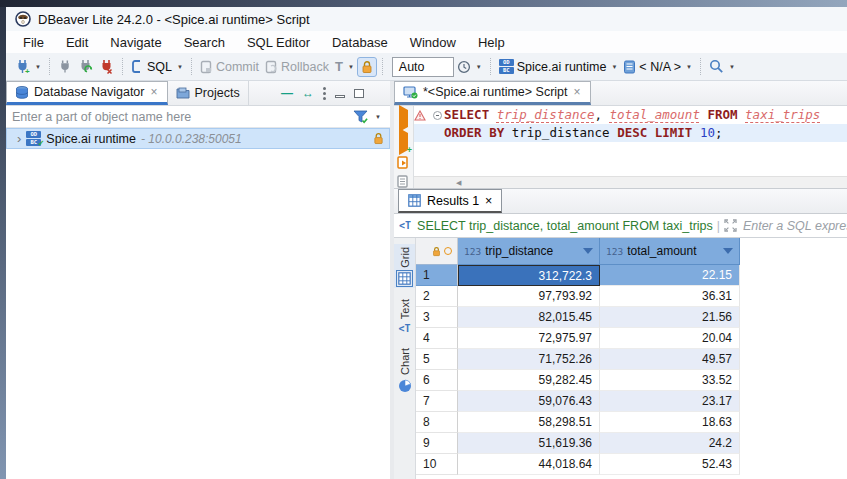 This screenshot has height=479, width=847. Describe the element at coordinates (529, 276) in the screenshot. I see `cell-trip-distance: 312,722.3` at that location.